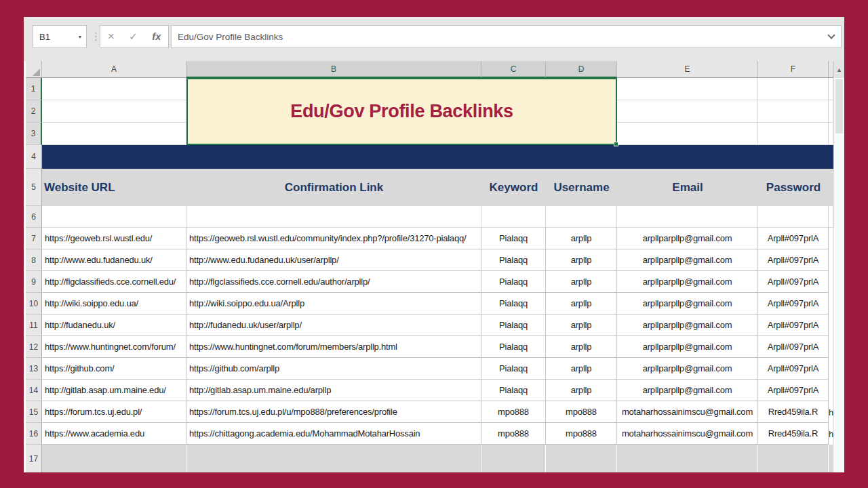 The height and width of the screenshot is (488, 868). I want to click on column-header-c: C, so click(514, 69).